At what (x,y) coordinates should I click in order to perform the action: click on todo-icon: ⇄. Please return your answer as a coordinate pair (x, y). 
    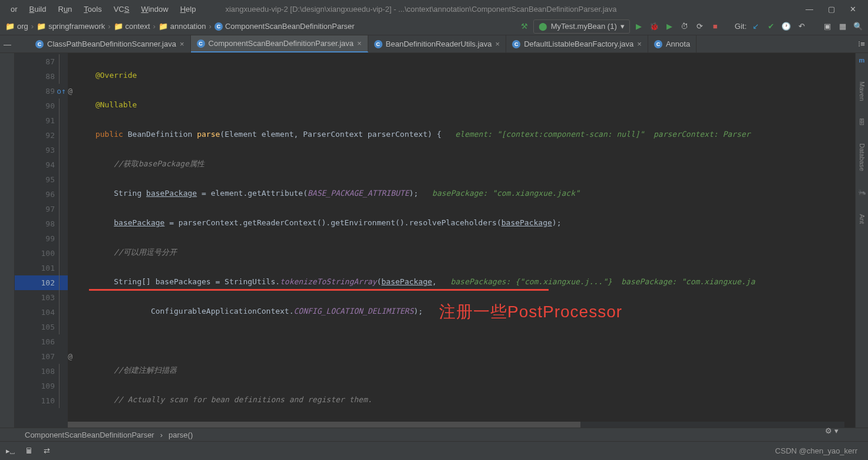
    Looking at the image, I should click on (47, 451).